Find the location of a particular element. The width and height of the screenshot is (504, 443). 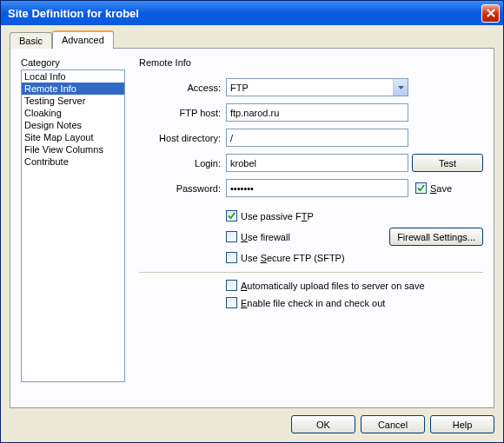

passive-ftp-checkbox is located at coordinates (231, 215).